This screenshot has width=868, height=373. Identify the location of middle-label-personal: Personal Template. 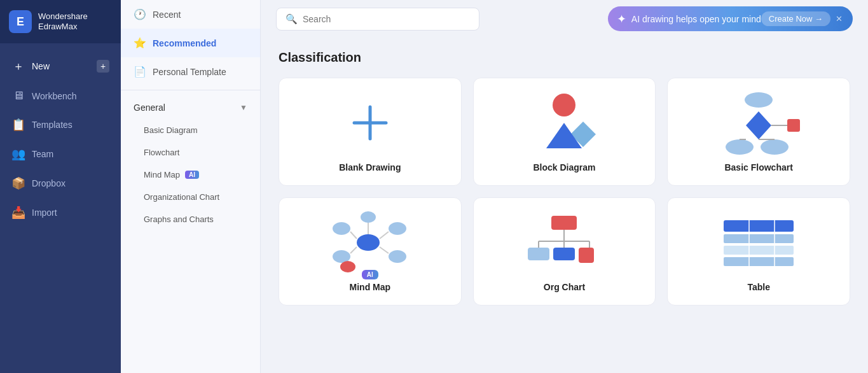
(189, 72).